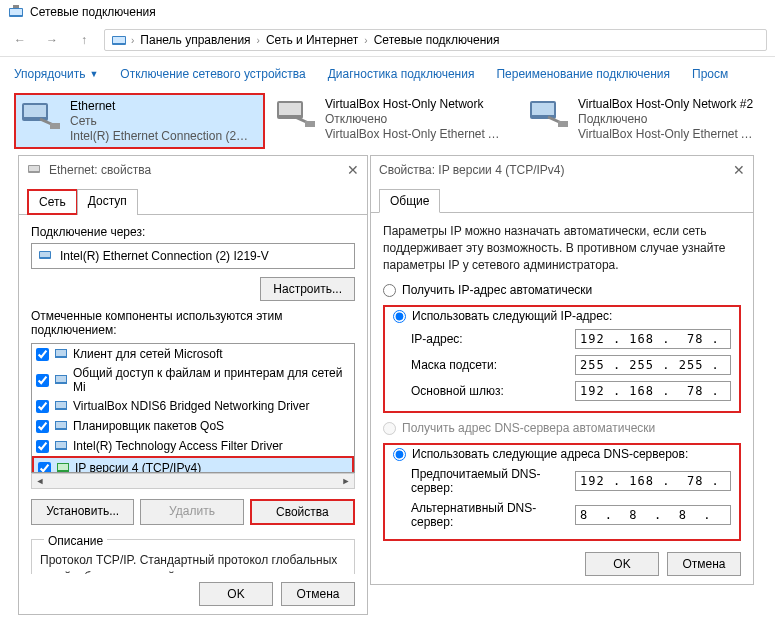 This screenshot has width=775, height=617. I want to click on rename-connection: Переименование подключения, so click(583, 74).